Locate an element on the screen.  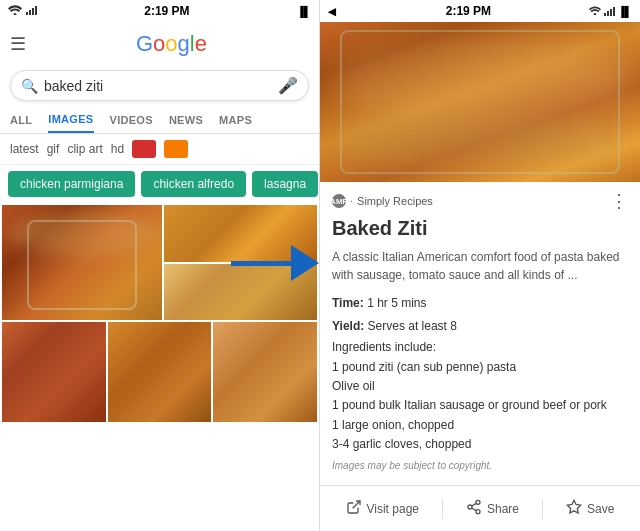
right-signal-icon is located at coordinates (610, 11).